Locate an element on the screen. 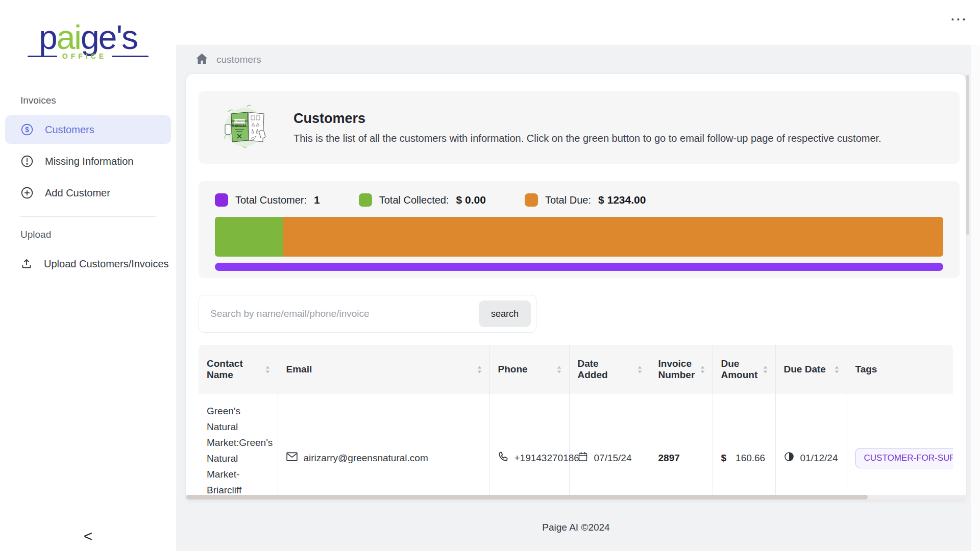 Image resolution: width=980 pixels, height=551 pixels. table-header-row: Contact Name Email Phone Date Added Invo… is located at coordinates (576, 369).